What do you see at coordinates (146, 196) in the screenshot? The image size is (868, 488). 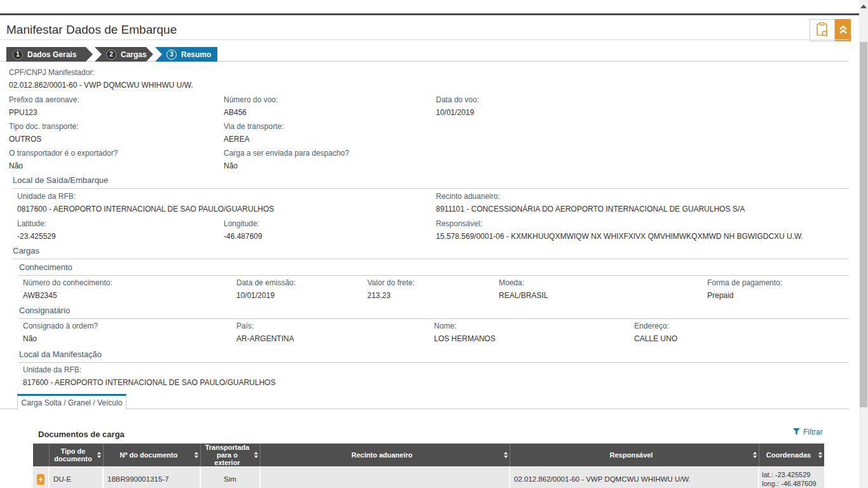 I see `unidade-rfb-label: Unidade da RFB:` at bounding box center [146, 196].